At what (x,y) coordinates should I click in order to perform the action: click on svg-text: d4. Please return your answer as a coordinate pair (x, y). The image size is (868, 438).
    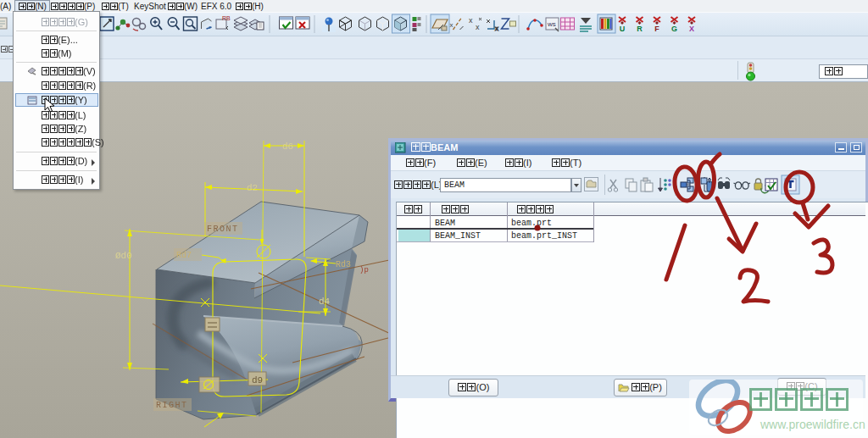
    Looking at the image, I should click on (325, 302).